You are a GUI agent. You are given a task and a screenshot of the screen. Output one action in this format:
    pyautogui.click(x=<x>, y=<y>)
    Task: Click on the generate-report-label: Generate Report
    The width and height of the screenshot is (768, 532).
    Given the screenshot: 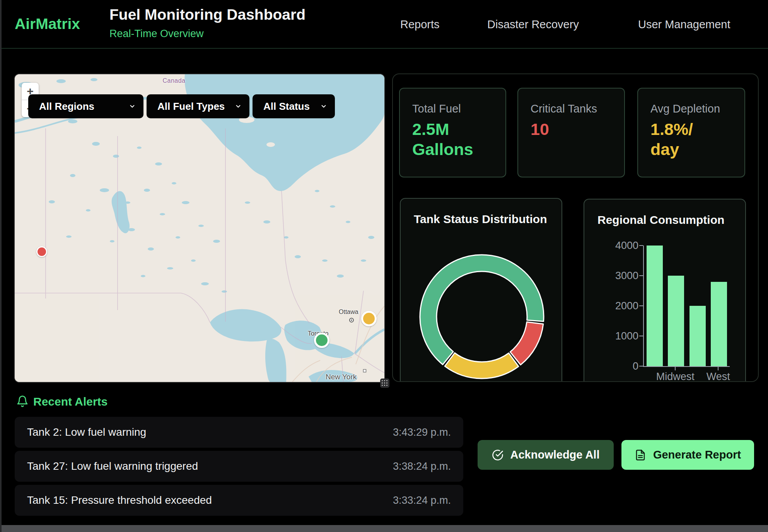 What is the action you would take?
    pyautogui.click(x=697, y=455)
    